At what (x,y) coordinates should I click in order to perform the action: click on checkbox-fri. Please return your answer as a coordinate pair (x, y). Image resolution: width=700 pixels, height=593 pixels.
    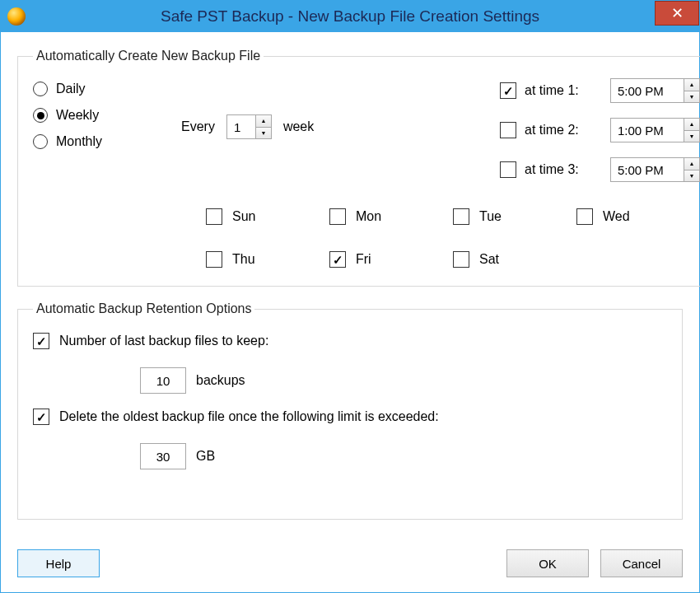
    Looking at the image, I should click on (338, 259).